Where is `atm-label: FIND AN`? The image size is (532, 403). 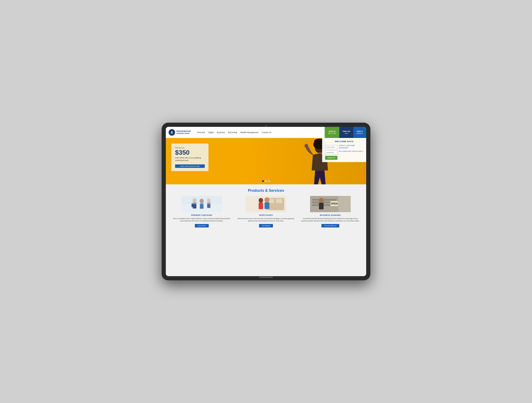 atm-label: FIND AN is located at coordinates (346, 132).